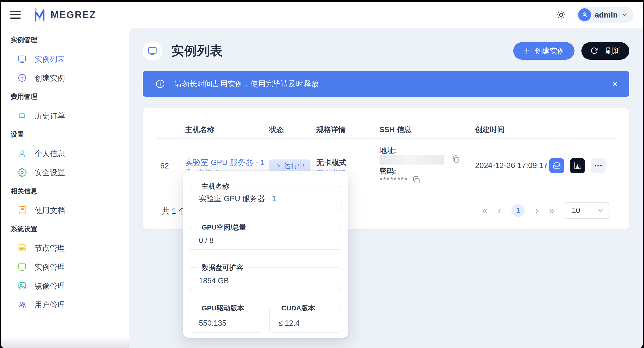 The height and width of the screenshot is (348, 644). I want to click on sidebar-item-label: 用户管理, so click(50, 305).